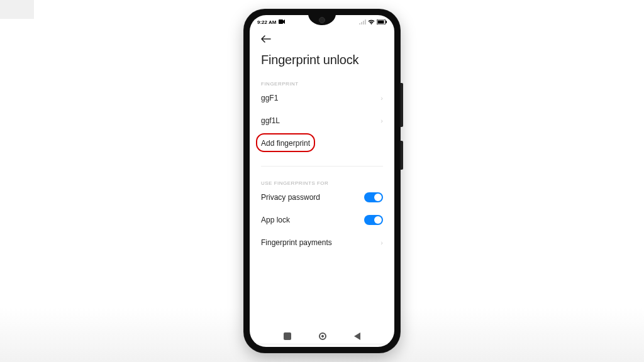  I want to click on fingerprint-payments-row: Fingerprint payments ›, so click(322, 243).